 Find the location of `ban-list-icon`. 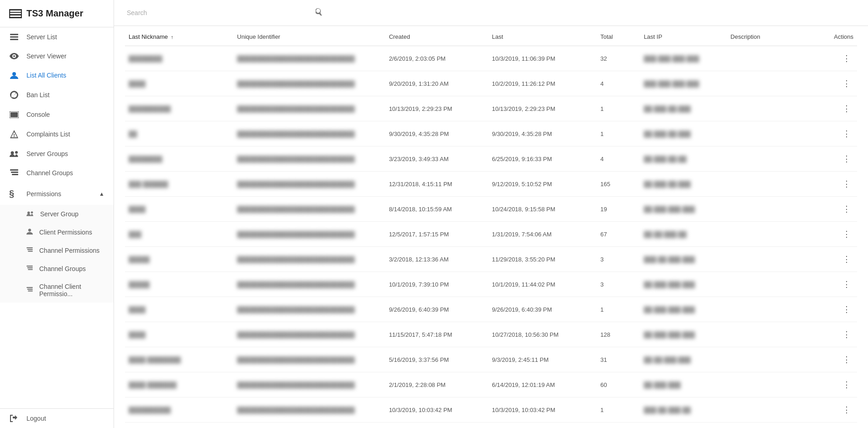

ban-list-icon is located at coordinates (14, 95).